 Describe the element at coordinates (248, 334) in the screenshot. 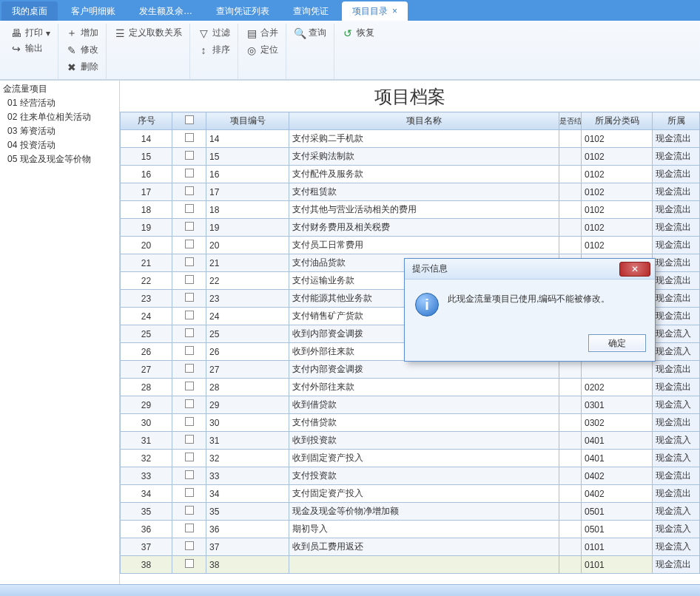

I see `cell-code: 25` at that location.